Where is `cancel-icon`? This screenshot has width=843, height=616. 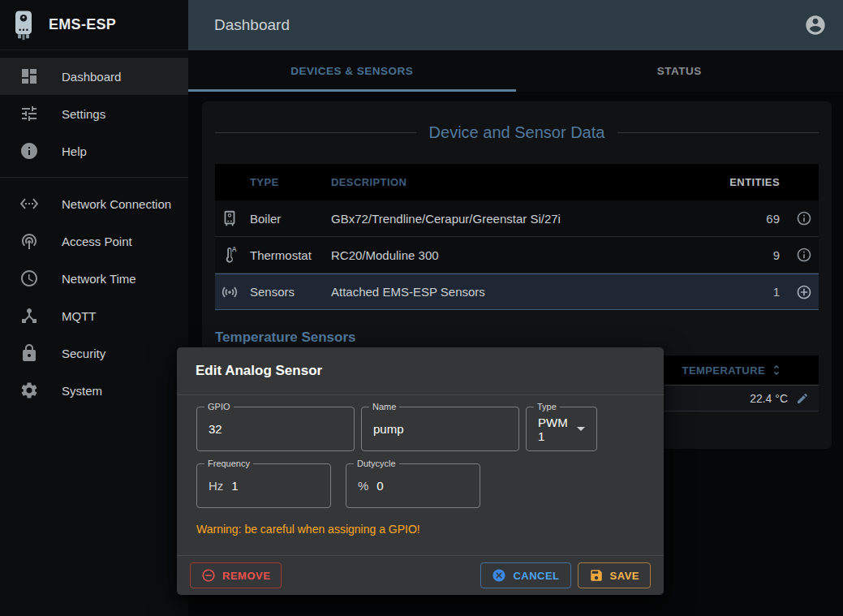 cancel-icon is located at coordinates (499, 575).